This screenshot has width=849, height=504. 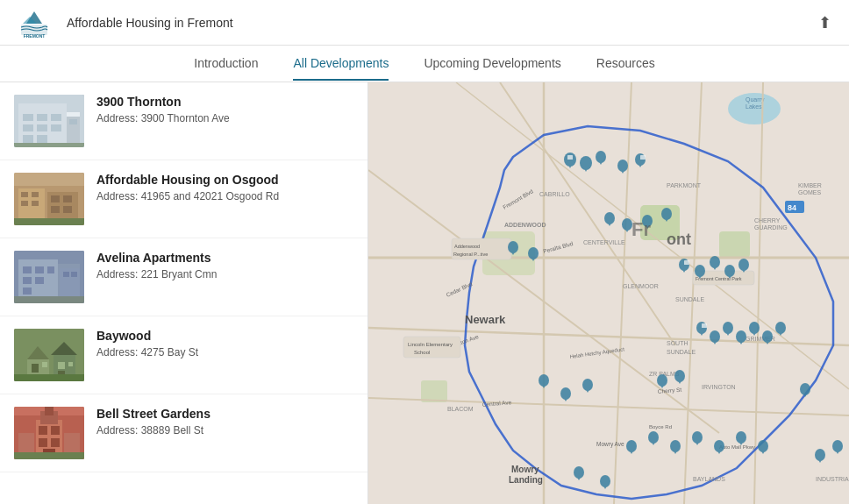 What do you see at coordinates (430, 344) in the screenshot?
I see `svg-text: Lincoln Elementary` at bounding box center [430, 344].